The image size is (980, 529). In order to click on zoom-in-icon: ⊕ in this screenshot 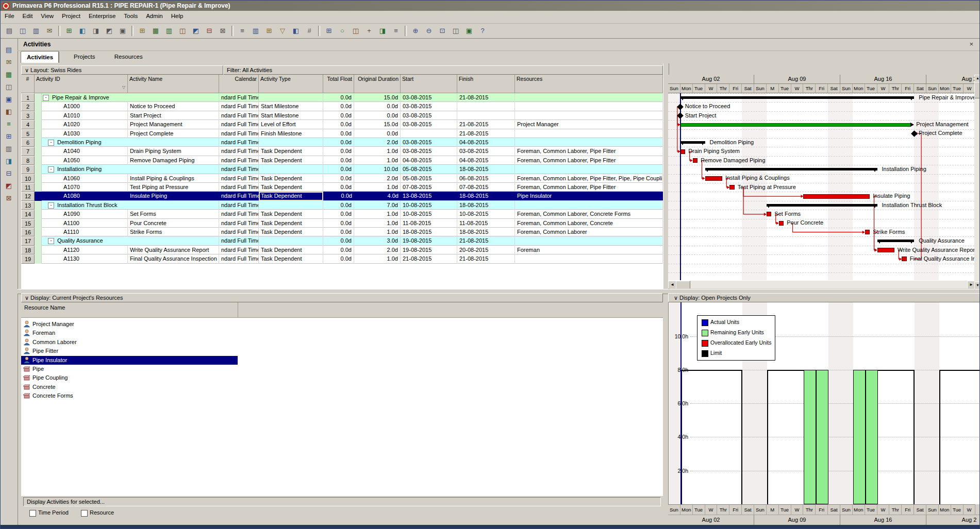, I will do `click(416, 31)`.